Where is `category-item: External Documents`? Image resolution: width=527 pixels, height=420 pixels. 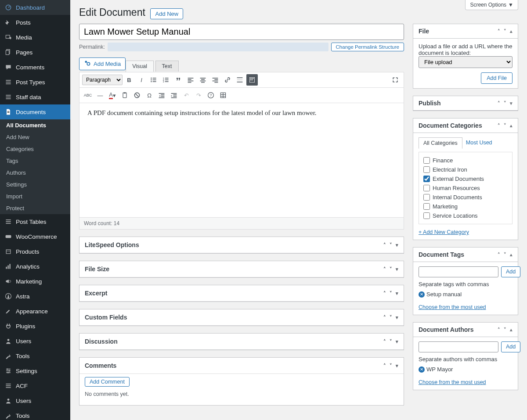 category-item: External Documents is located at coordinates (466, 179).